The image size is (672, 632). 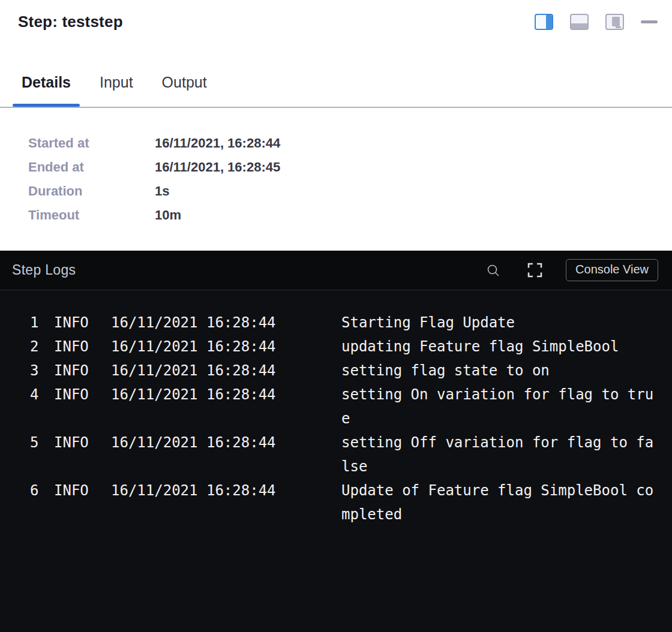 What do you see at coordinates (549, 22) in the screenshot?
I see `split-right-fill` at bounding box center [549, 22].